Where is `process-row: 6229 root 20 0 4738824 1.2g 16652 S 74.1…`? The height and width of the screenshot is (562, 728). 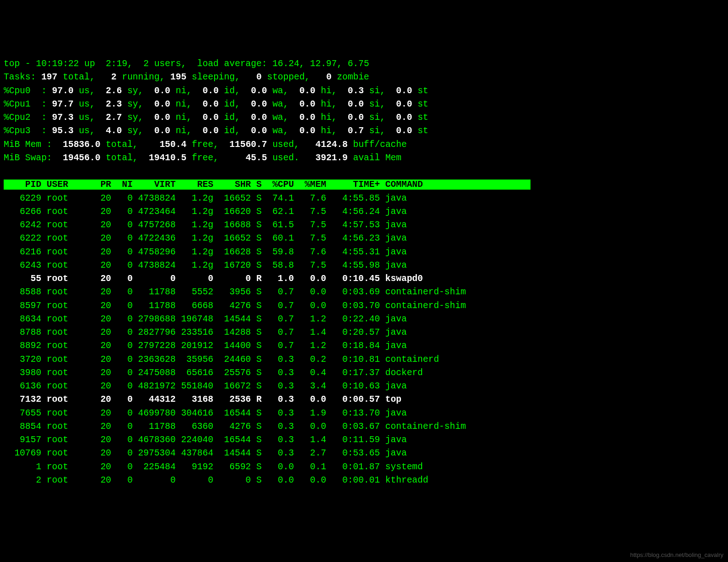
process-row: 6229 root 20 0 4738824 1.2g 16652 S 74.1… is located at coordinates (205, 198).